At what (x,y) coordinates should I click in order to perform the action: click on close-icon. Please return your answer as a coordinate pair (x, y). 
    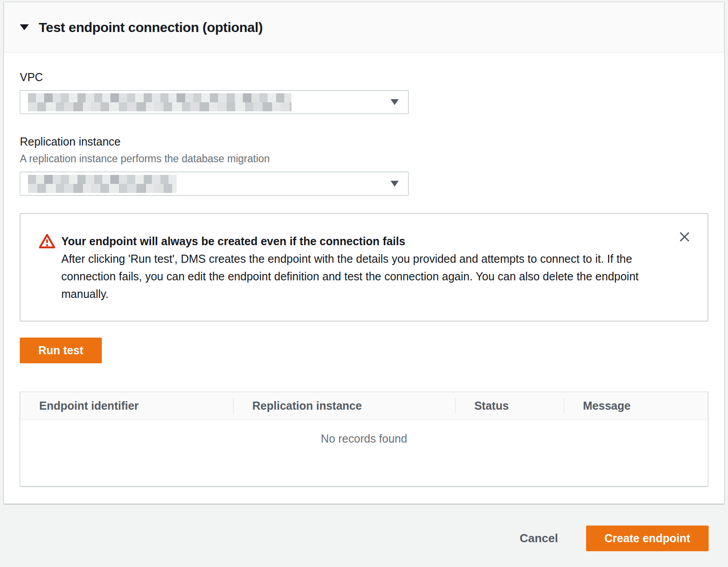
    Looking at the image, I should click on (685, 237).